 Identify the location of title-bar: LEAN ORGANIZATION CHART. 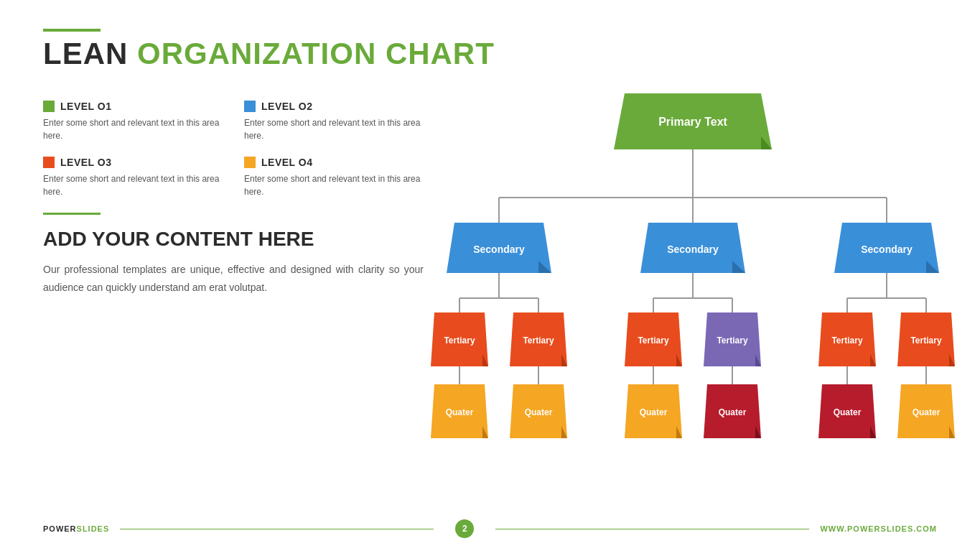
(490, 50).